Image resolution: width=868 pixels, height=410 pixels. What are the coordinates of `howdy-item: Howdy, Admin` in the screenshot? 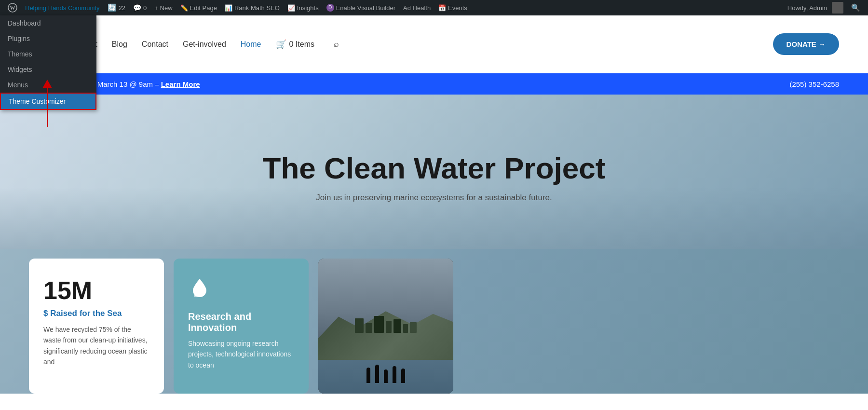 It's located at (815, 8).